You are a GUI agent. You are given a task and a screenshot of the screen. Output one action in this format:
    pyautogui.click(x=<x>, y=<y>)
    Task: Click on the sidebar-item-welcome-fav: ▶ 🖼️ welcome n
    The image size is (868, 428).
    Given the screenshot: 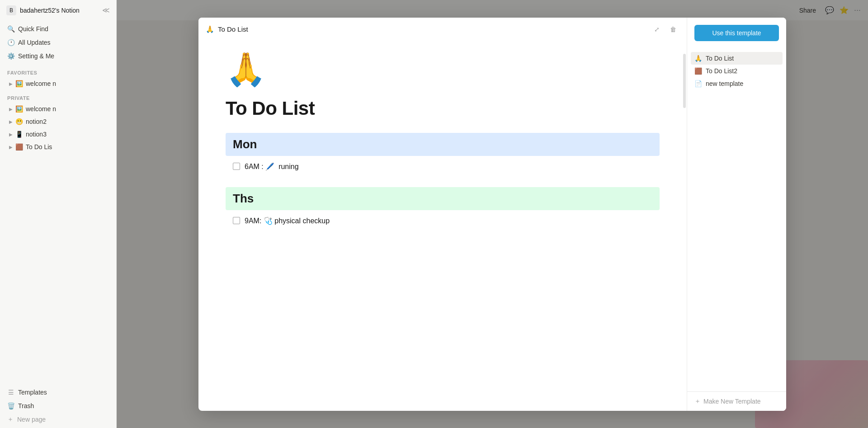 What is the action you would take?
    pyautogui.click(x=58, y=84)
    